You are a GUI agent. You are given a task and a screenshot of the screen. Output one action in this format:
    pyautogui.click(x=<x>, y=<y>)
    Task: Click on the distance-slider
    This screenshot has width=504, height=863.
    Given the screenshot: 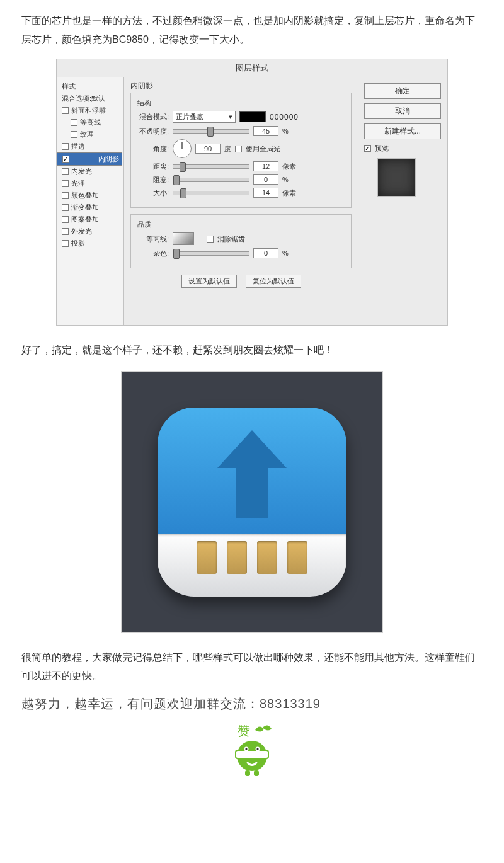 What is the action you would take?
    pyautogui.click(x=211, y=166)
    